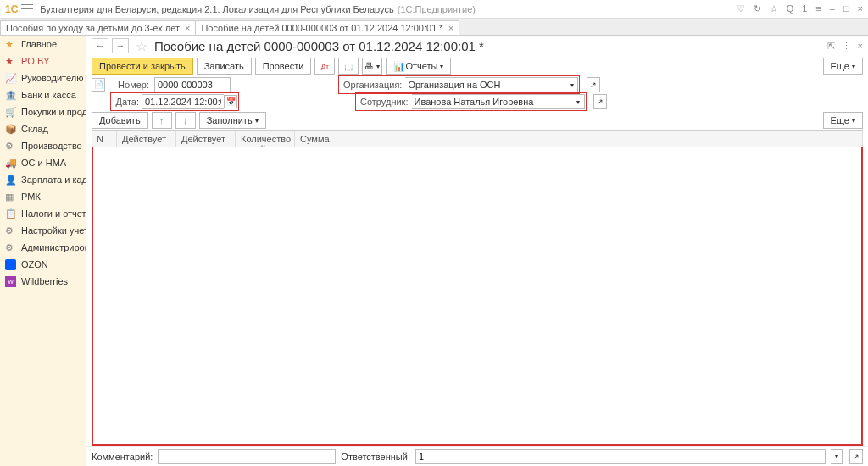 Image resolution: width=868 pixels, height=466 pixels. Describe the element at coordinates (42, 95) in the screenshot. I see `sidebar-item-bank: 🏦Банк и касса` at that location.